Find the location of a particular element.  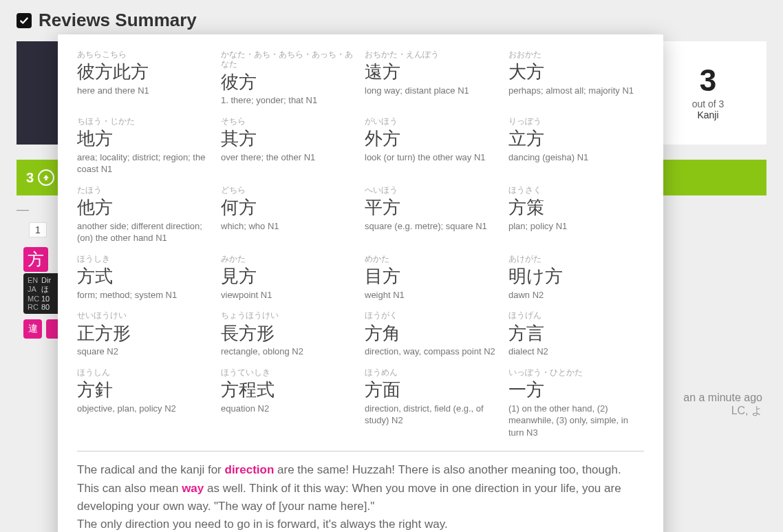

vocab-reading: たほう is located at coordinates (144, 190).